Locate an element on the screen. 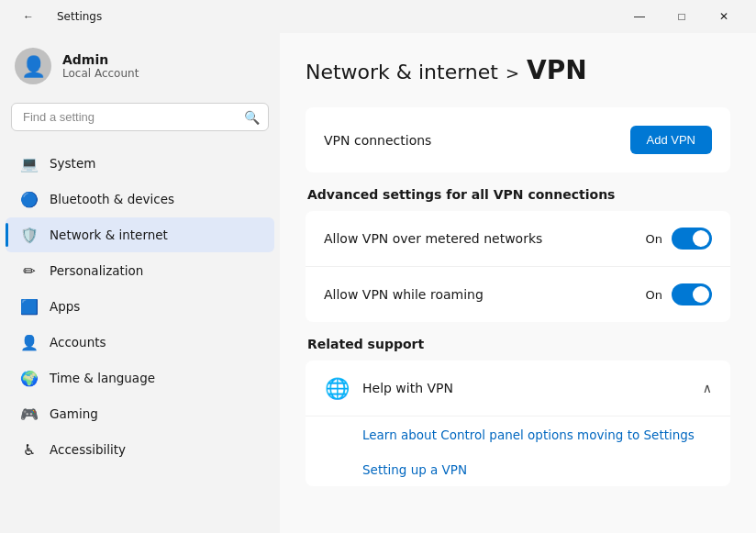  sidebar-item-personalization: ✏️ Personalization is located at coordinates (139, 271).